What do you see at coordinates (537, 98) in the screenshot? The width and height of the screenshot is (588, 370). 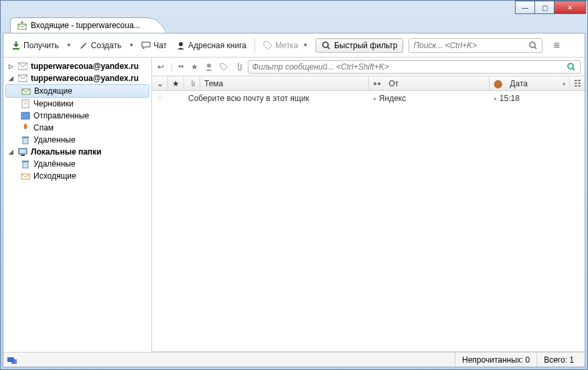 I see `row-date: ●15:18` at bounding box center [537, 98].